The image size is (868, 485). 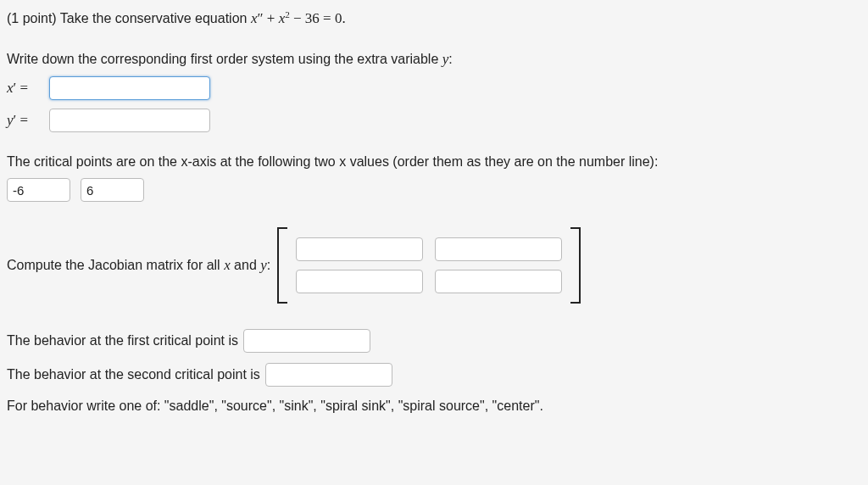 What do you see at coordinates (269, 265) in the screenshot?
I see `jacobian-colon: :` at bounding box center [269, 265].